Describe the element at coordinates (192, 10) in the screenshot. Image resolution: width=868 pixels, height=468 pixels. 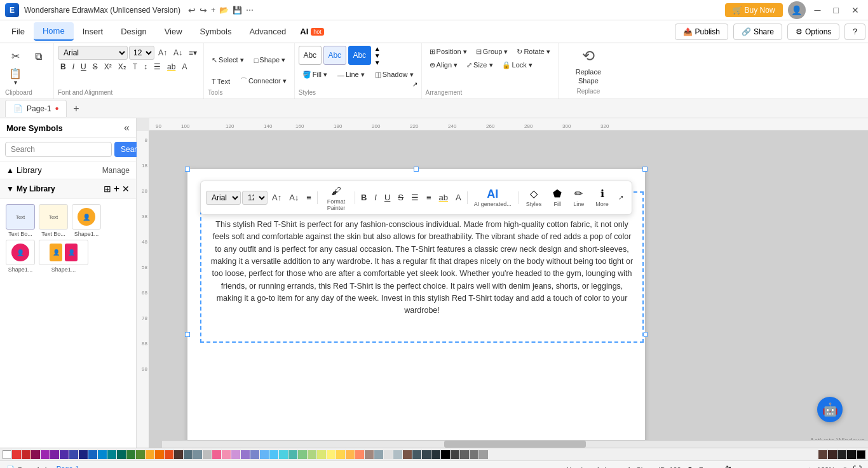
I see `undo-btn: ↩` at that location.